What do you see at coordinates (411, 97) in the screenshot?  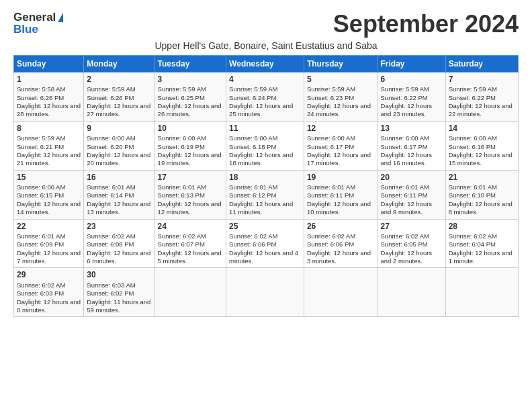 I see `table-row: 6Sunrise: 5:59 AMSunset: 6:22 PMDaylight…` at bounding box center [411, 97].